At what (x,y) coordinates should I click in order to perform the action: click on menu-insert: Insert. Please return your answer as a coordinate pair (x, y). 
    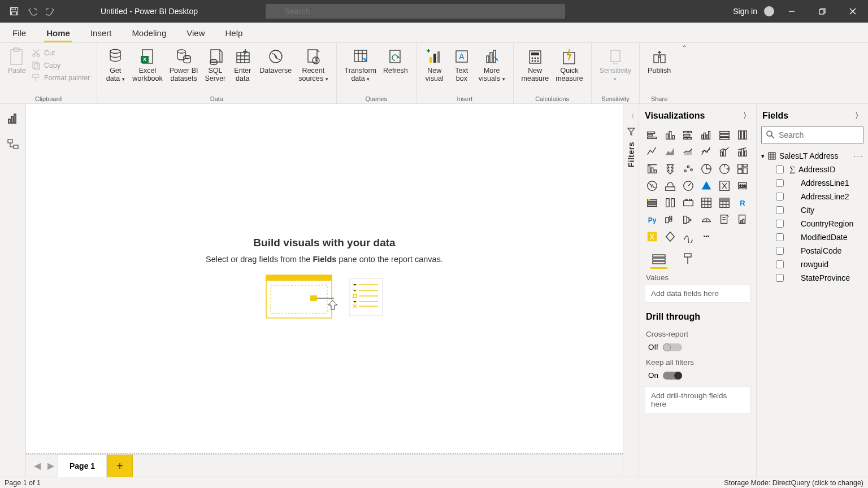
    Looking at the image, I should click on (101, 34).